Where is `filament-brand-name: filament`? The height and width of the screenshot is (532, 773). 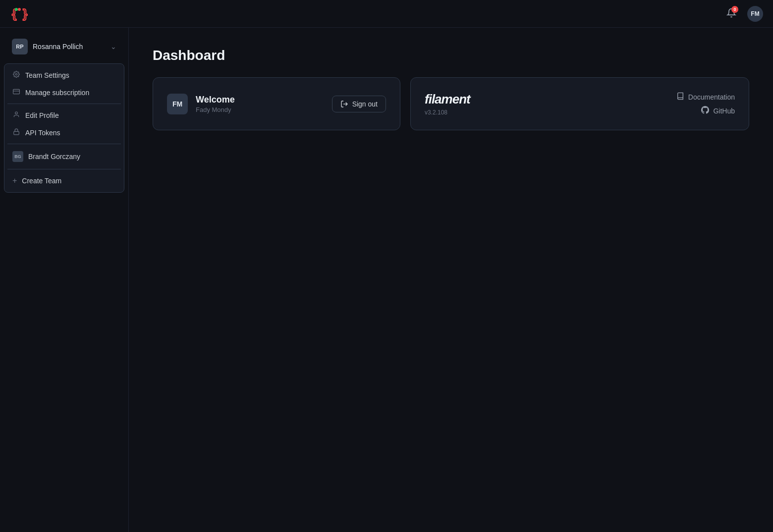 filament-brand-name: filament is located at coordinates (447, 99).